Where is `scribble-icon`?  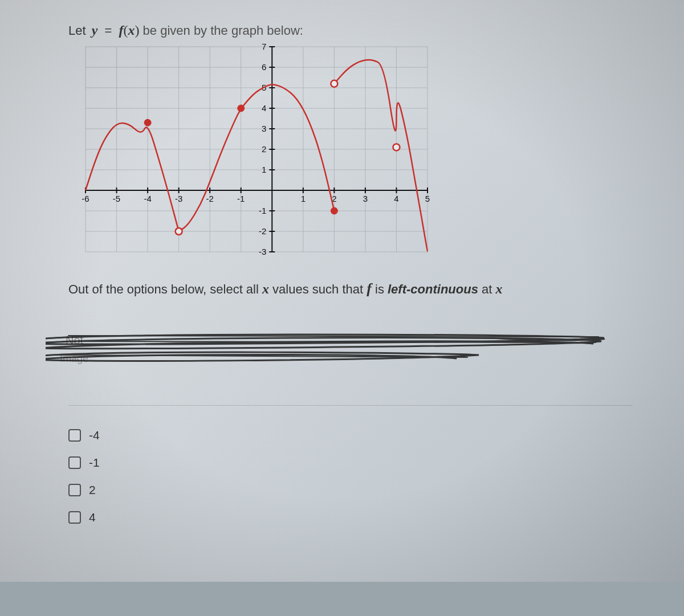 scribble-icon is located at coordinates (331, 352).